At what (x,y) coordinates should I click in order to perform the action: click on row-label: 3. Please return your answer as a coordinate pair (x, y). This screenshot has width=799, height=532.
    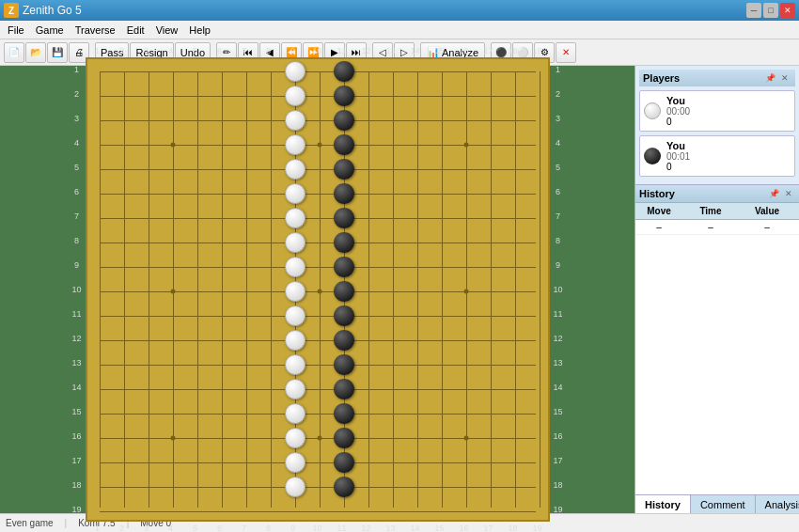
    Looking at the image, I should click on (558, 118).